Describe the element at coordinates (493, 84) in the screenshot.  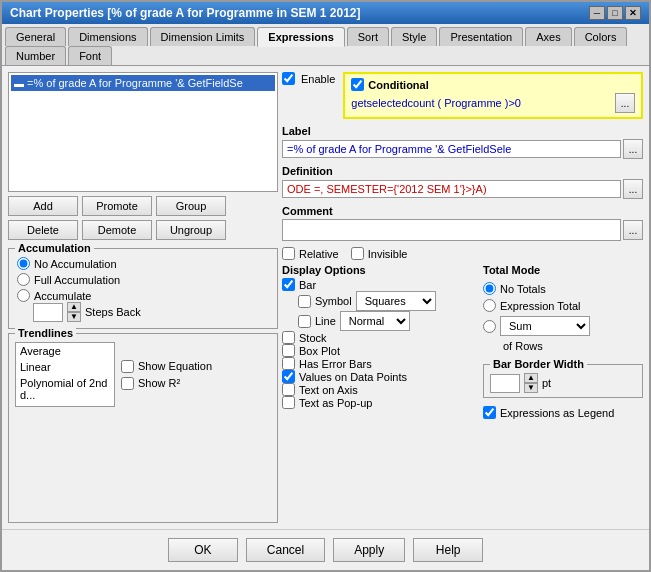
I see `conditional-header: Conditional` at that location.